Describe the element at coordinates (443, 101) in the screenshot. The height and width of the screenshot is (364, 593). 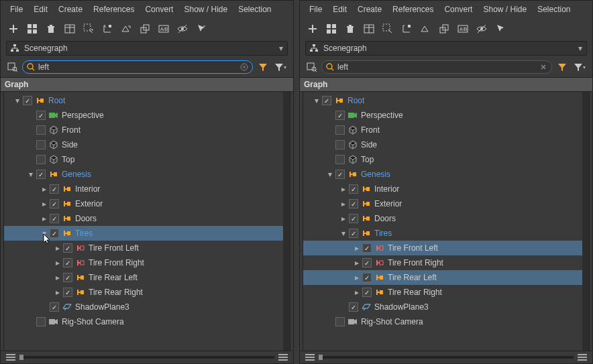
I see `tree-row-root: ▾ Root` at that location.